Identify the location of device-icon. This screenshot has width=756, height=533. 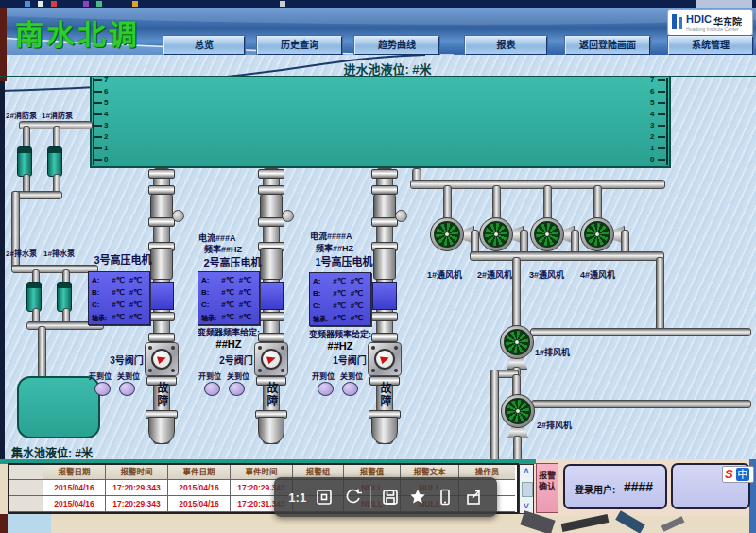
(445, 497).